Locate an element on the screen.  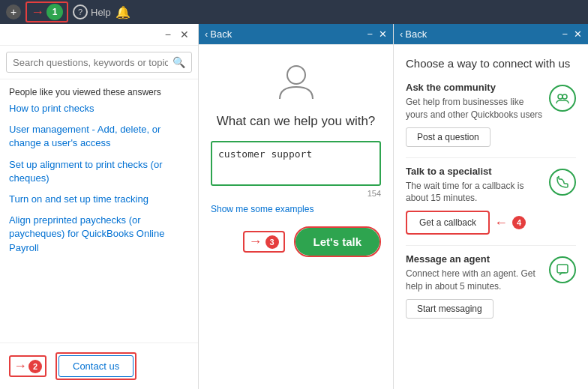
post-question-button: Post a question is located at coordinates (448, 137).